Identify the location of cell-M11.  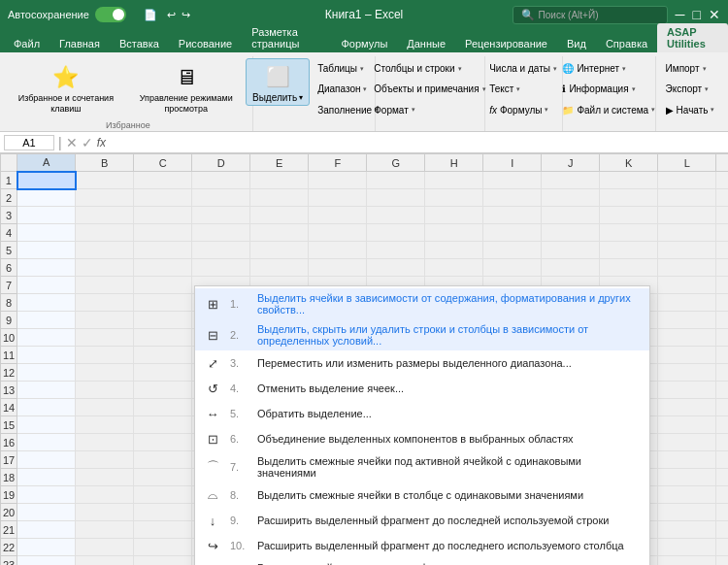
(722, 355).